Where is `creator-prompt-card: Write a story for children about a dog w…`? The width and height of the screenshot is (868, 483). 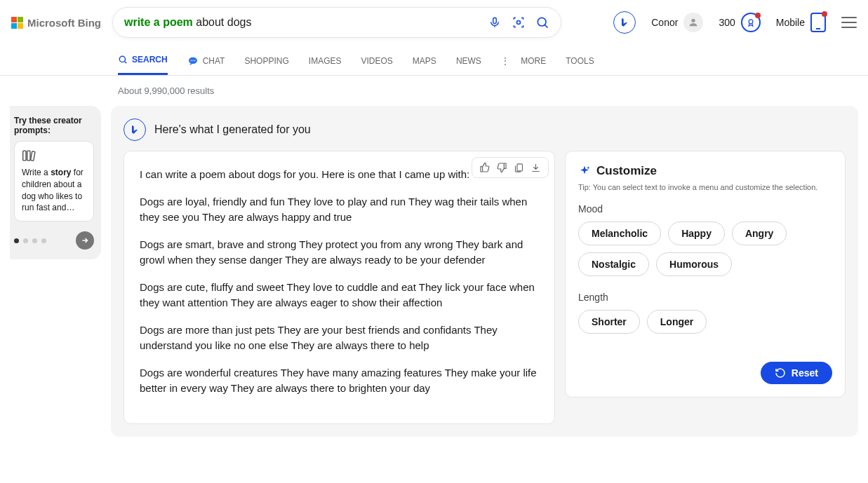
creator-prompt-card: Write a story for children about a dog w… is located at coordinates (54, 181).